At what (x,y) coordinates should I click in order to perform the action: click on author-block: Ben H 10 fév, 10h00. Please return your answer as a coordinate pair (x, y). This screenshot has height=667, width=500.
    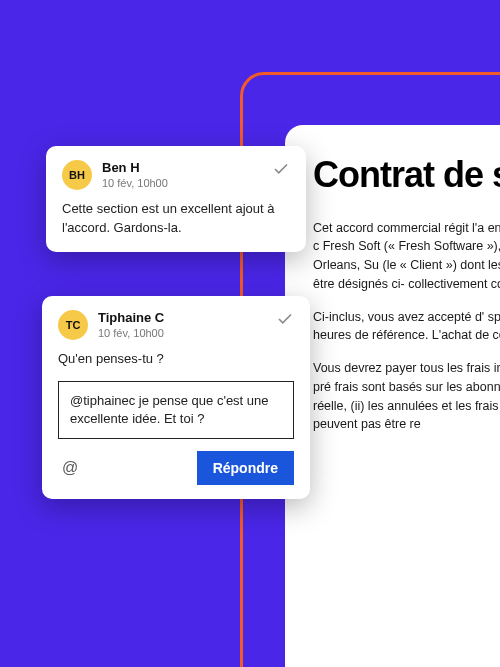
    Looking at the image, I should click on (187, 175).